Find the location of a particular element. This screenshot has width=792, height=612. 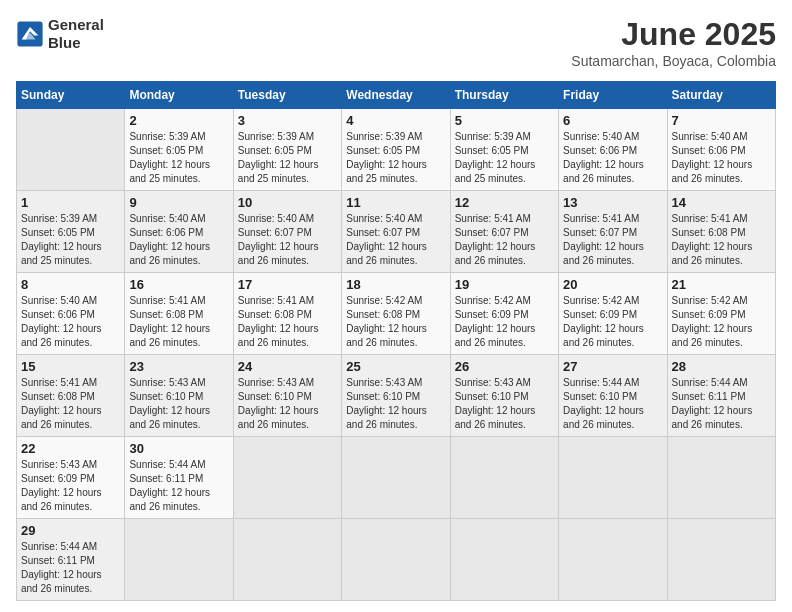

day-number: 6 is located at coordinates (612, 120).